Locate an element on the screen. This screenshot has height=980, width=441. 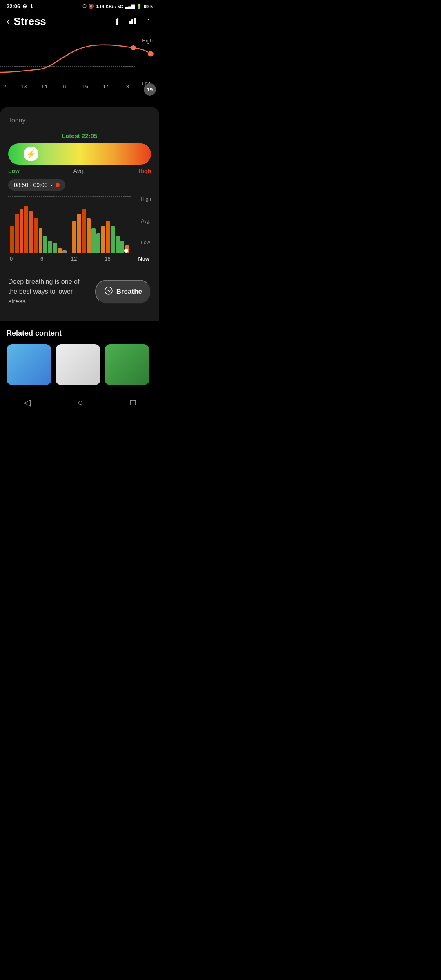
day-2: 2 is located at coordinates (5, 89).